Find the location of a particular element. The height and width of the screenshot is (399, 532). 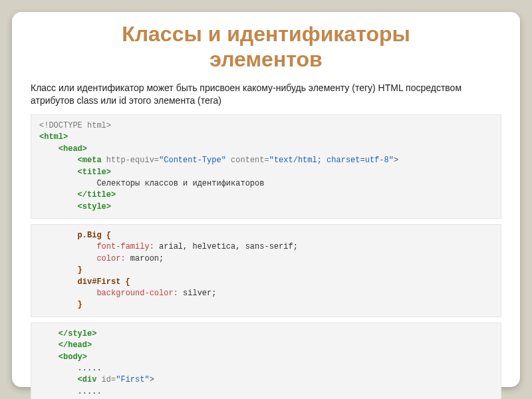

code-dots-1: ..... is located at coordinates (90, 368).